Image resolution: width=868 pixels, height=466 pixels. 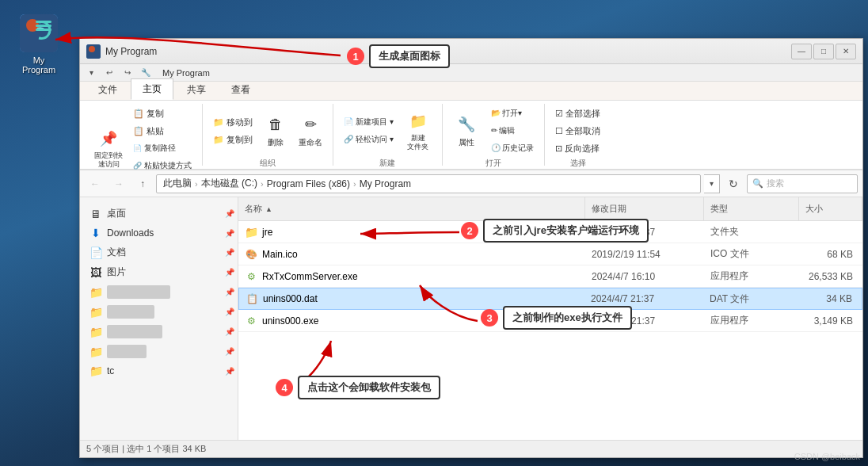 I want to click on new-folder-button: 📁 新建文件夹, so click(x=418, y=131).